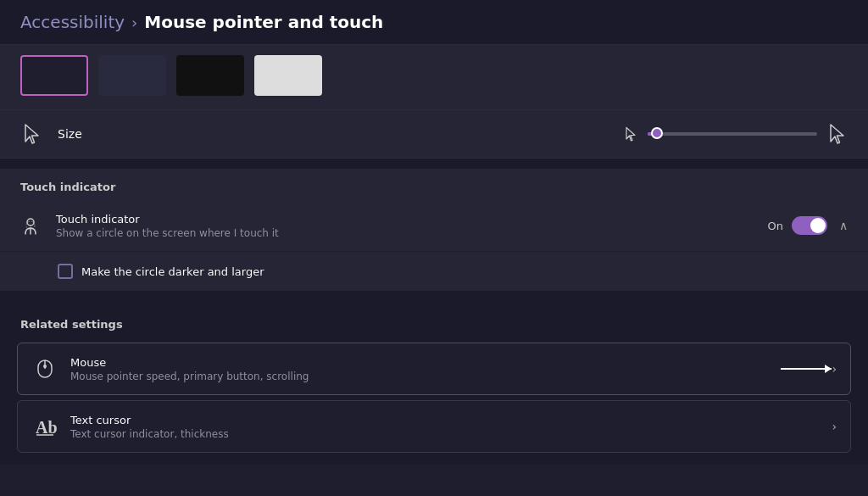 The width and height of the screenshot is (868, 496). Describe the element at coordinates (834, 426) in the screenshot. I see `text-cursor-chevron-icon: ›` at that location.